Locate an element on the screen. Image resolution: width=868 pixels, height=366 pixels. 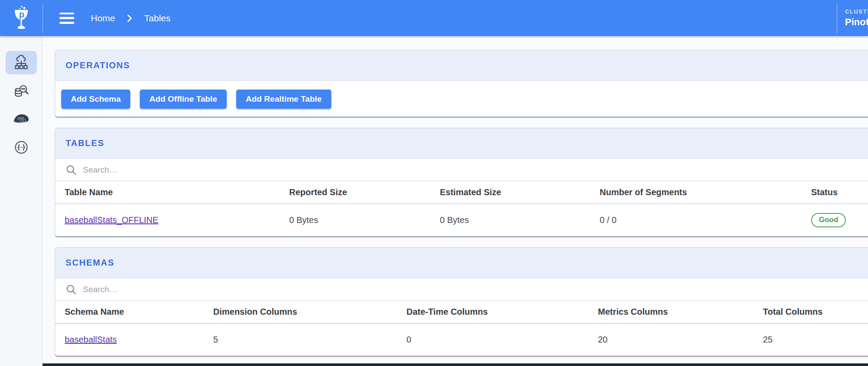
dimension-columns-value: 5 is located at coordinates (310, 340).